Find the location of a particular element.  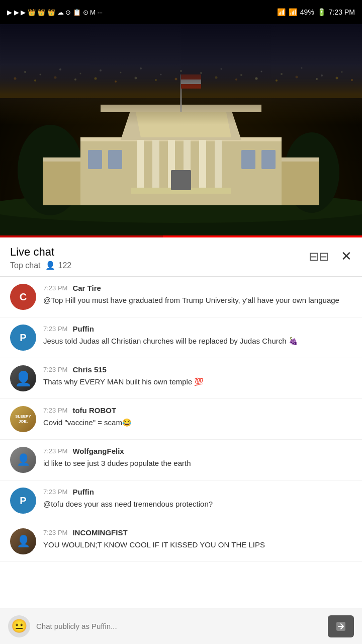

header-actions: ⊟⊟ ✕ is located at coordinates (330, 257).